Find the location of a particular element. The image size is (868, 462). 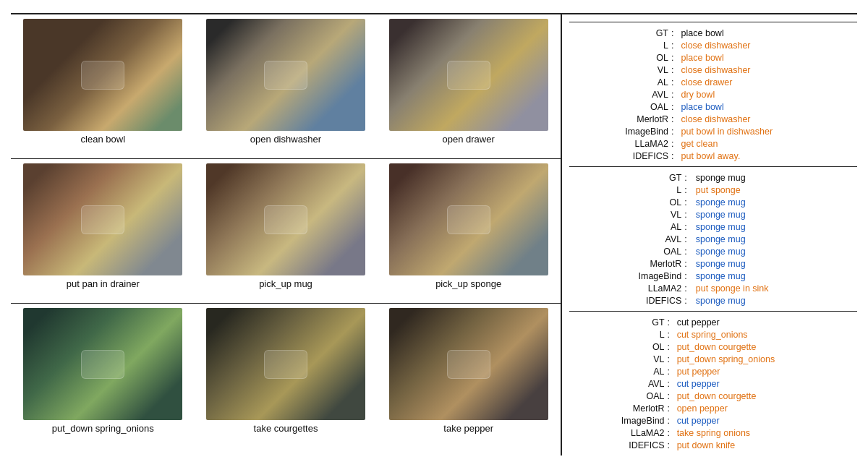

pred-colon-2-10: : is located at coordinates (671, 445).